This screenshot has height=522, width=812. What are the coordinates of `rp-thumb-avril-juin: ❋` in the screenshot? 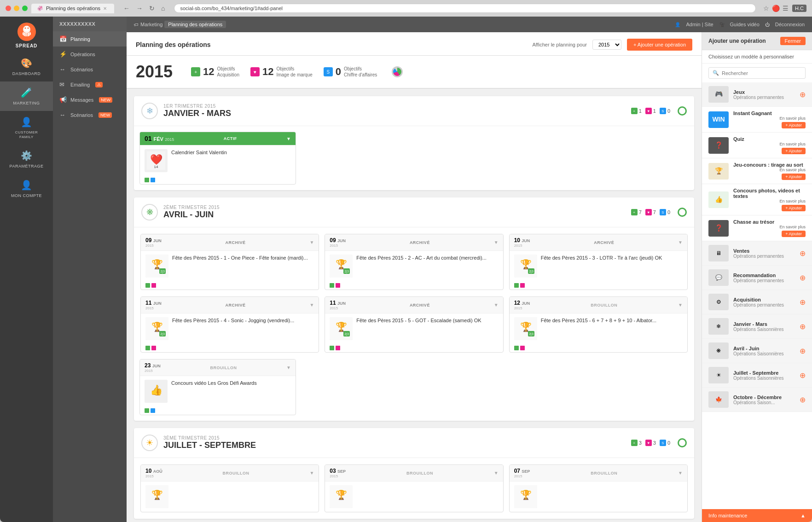 It's located at (719, 351).